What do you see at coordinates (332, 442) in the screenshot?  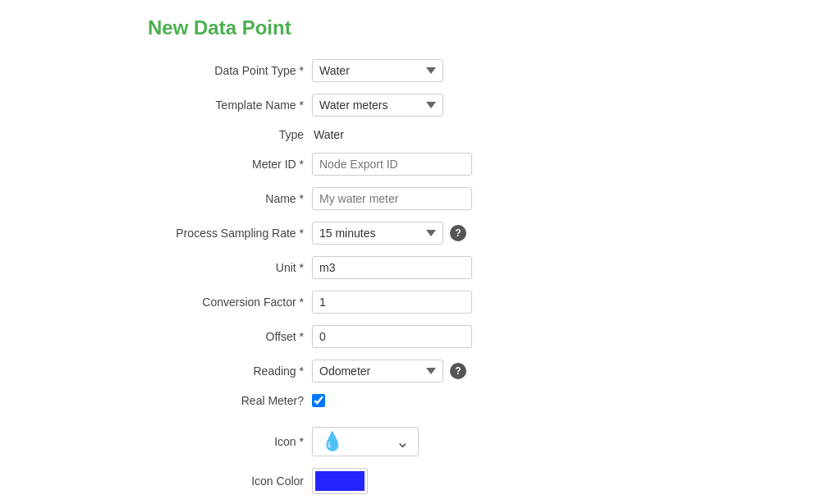 I see `water-drop-icon: 💧` at bounding box center [332, 442].